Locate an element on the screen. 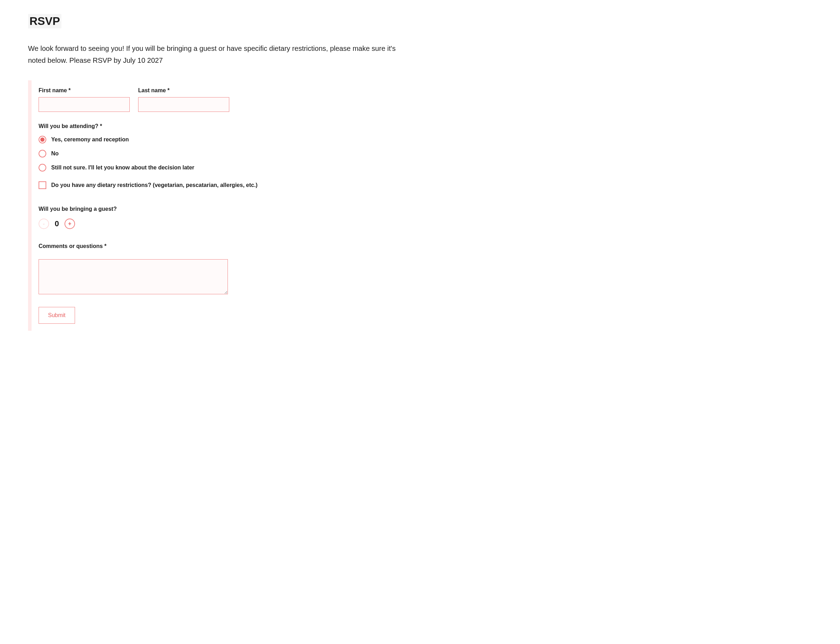 The width and height of the screenshot is (840, 644). last-name-input is located at coordinates (184, 104).